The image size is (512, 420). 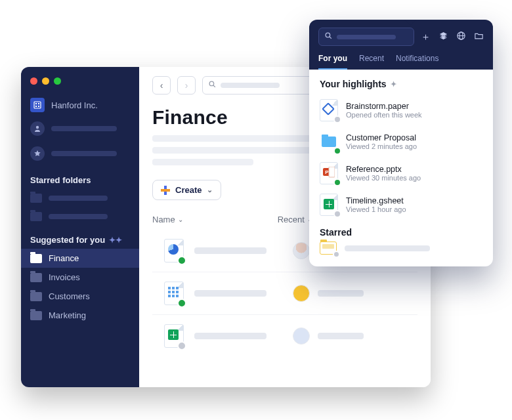 What do you see at coordinates (186, 85) in the screenshot?
I see `forward-button: ›` at bounding box center [186, 85].